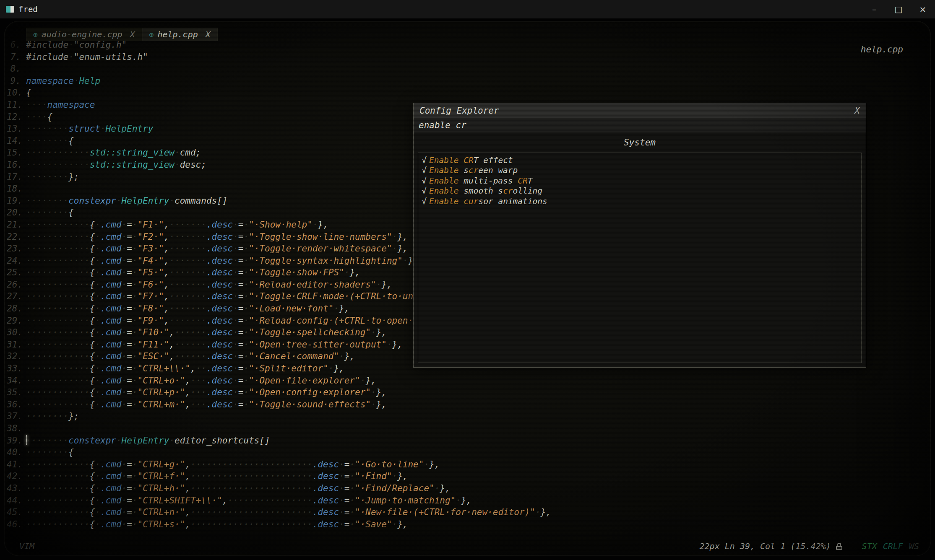 This screenshot has height=560, width=935. What do you see at coordinates (466, 476) in the screenshot?
I see `code-line: 42.············{·.cmd·=·"CTRL+f·",······…` at bounding box center [466, 476].